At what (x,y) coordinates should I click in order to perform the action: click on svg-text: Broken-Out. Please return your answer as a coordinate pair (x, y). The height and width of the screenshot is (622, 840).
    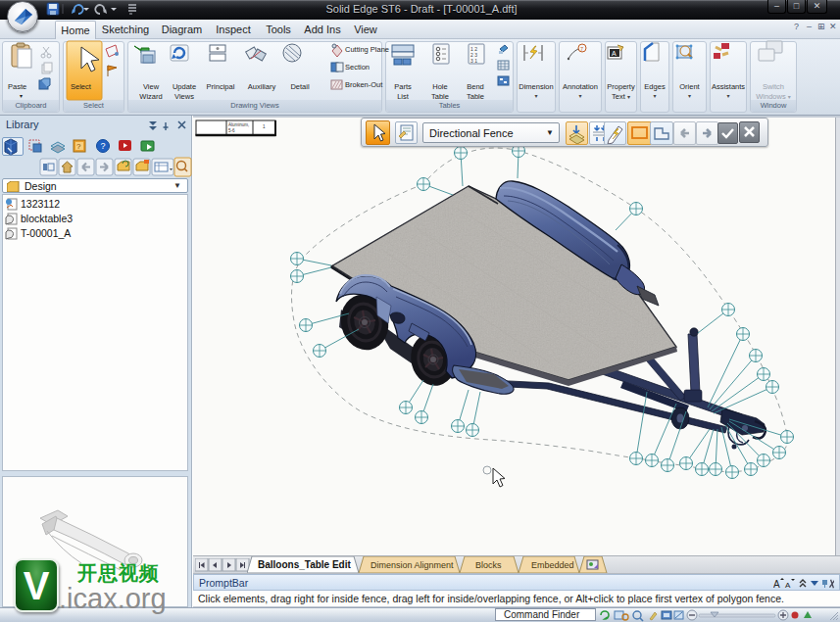
    Looking at the image, I should click on (365, 84).